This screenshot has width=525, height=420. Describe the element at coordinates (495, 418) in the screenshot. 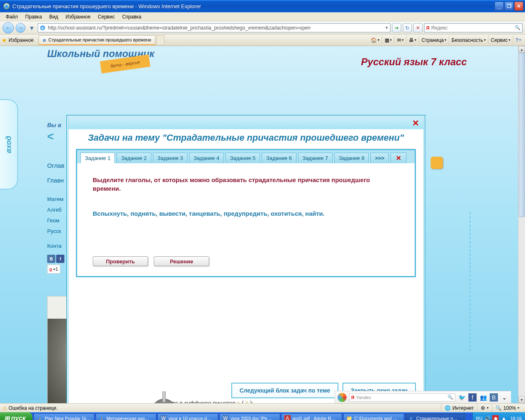

I see `tray-shield-icon: ◆` at that location.